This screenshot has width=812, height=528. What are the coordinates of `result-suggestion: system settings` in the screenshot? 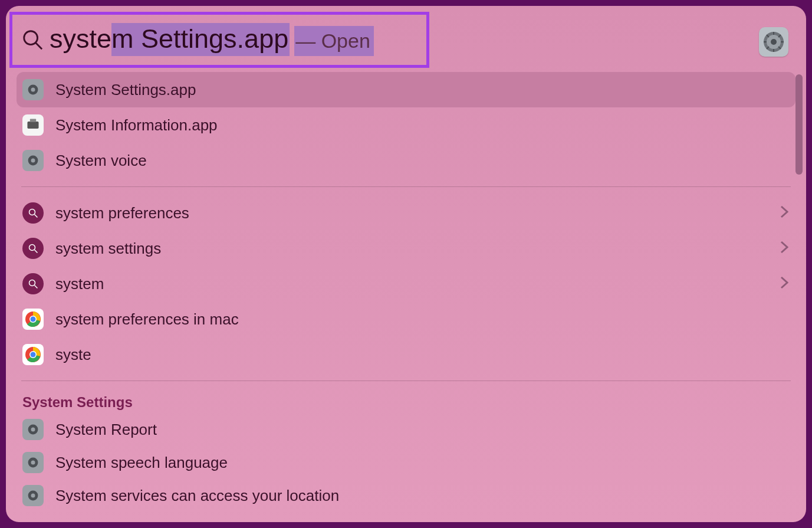 It's located at (406, 248).